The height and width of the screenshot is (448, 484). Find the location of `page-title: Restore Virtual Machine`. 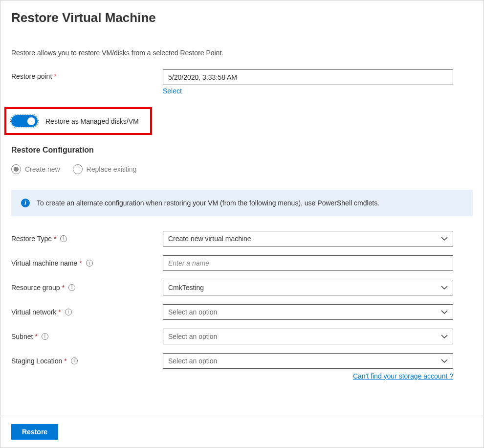

page-title: Restore Virtual Machine is located at coordinates (242, 18).